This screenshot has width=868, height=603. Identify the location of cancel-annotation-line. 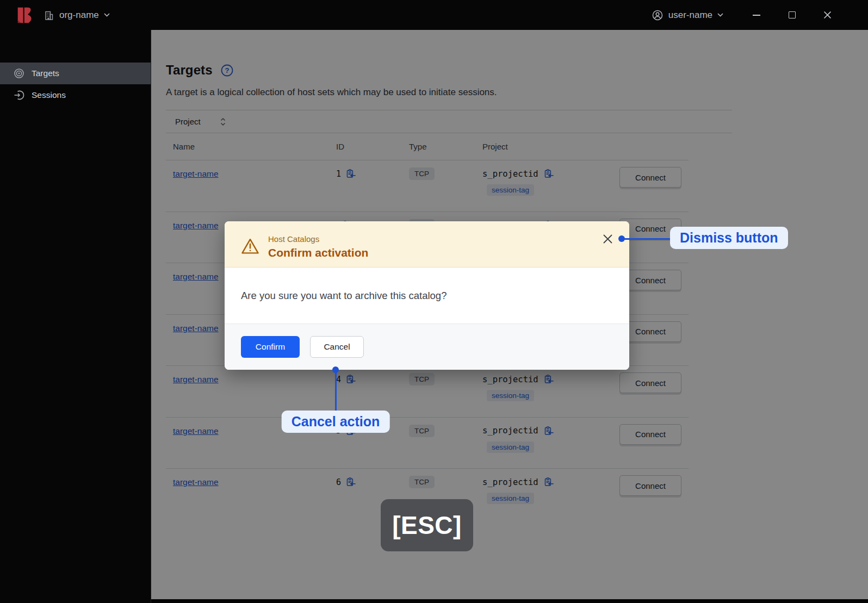
(336, 391).